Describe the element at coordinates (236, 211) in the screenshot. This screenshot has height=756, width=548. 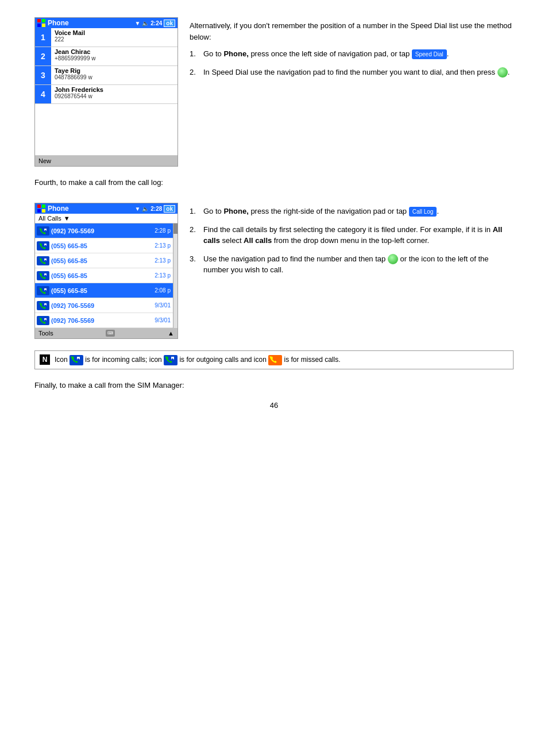
I see `phone-bold-calllog-1: Phone,` at that location.